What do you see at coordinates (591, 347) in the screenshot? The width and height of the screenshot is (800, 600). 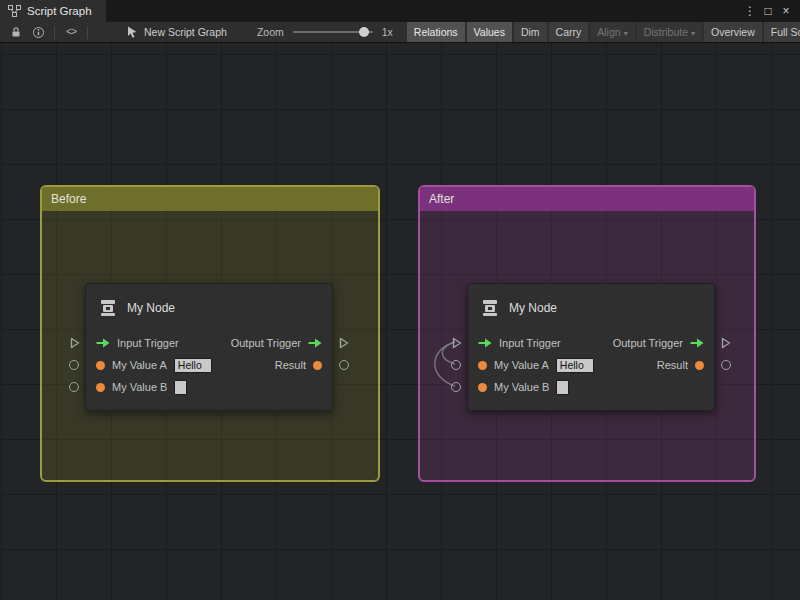 I see `node-my-node-after: My Node Input Trigger Output Trigger` at bounding box center [591, 347].